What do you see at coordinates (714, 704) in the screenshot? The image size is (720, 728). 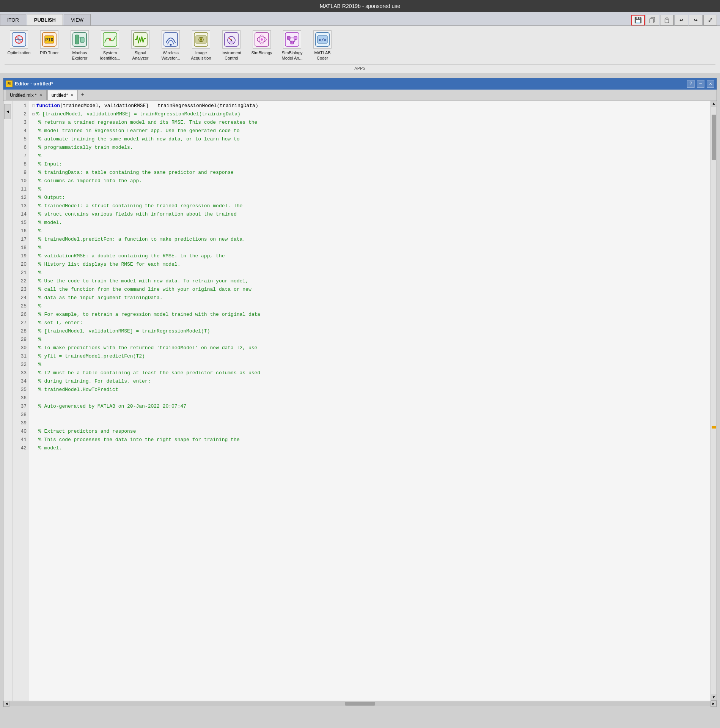 I see `scroll-right: ▶` at bounding box center [714, 704].